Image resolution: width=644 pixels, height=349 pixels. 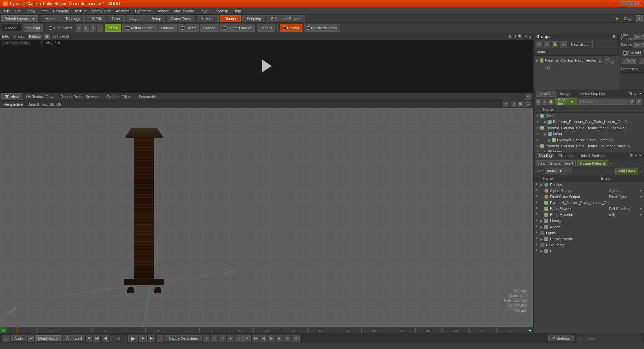 What do you see at coordinates (256, 338) in the screenshot?
I see `status-icon-7: |◀` at bounding box center [256, 338].